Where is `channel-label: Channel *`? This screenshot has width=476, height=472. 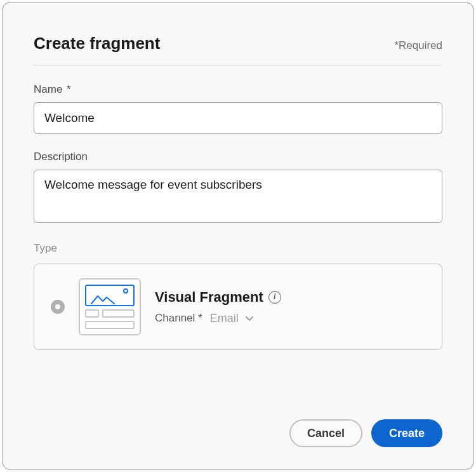 channel-label: Channel * is located at coordinates (179, 318).